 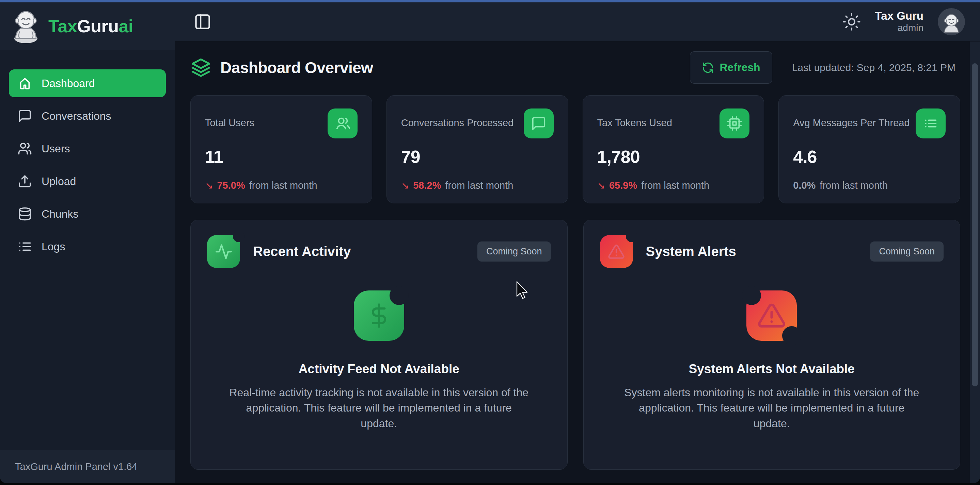 What do you see at coordinates (851, 22) in the screenshot?
I see `theme-toggle-button` at bounding box center [851, 22].